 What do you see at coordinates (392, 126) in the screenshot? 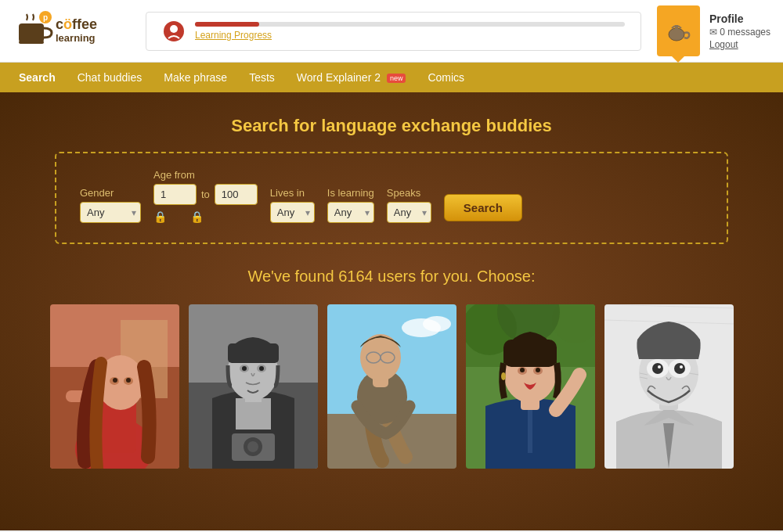
I see `search-title: Search for language exchange buddies` at bounding box center [392, 126].